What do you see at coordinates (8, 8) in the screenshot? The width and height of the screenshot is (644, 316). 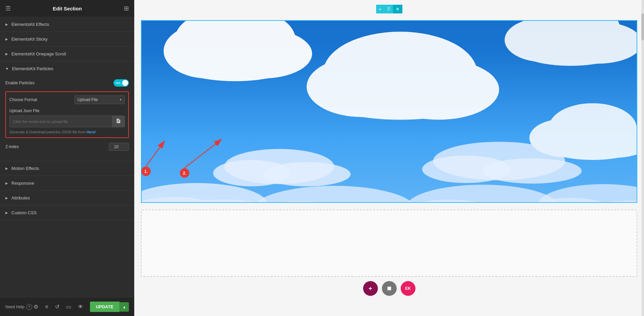 I see `menu-icon: ☰` at bounding box center [8, 8].